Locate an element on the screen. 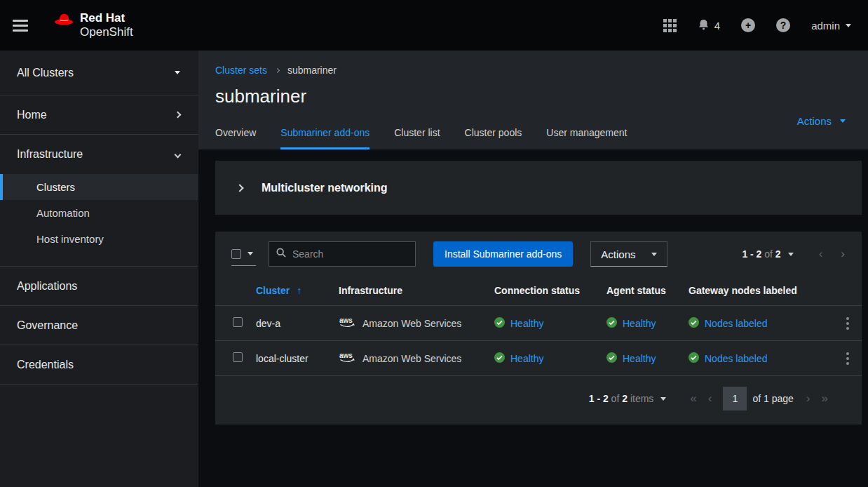 This screenshot has height=487, width=868. networking-card-title: Multicluster networking is located at coordinates (325, 188).